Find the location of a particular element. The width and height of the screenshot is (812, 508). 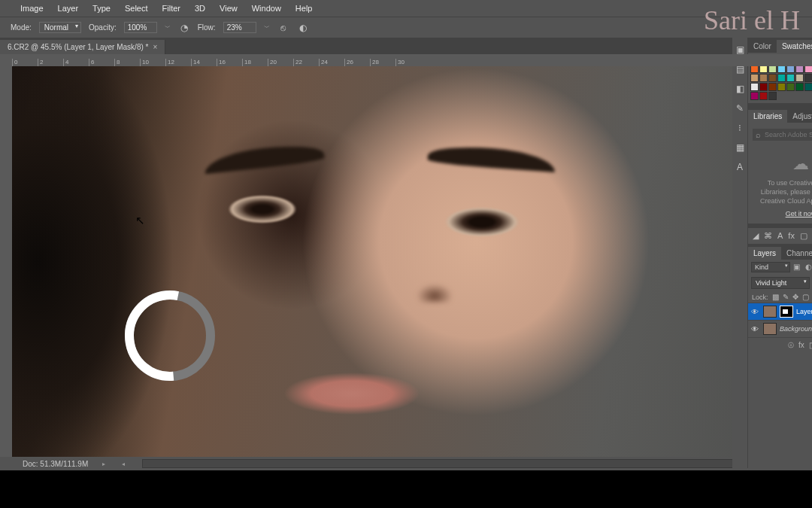

document-tab: 6.CR2 @ 45.5% (Layer 1, Layer Mask/8) * … is located at coordinates (83, 47).